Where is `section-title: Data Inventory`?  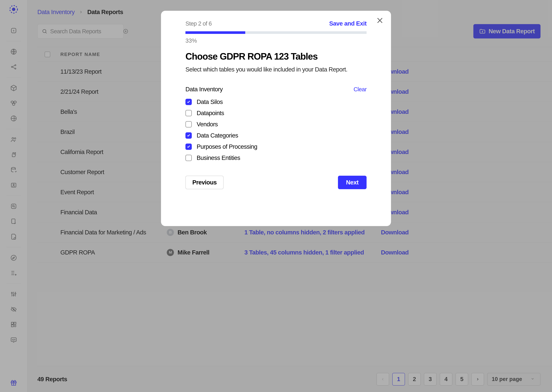
section-title: Data Inventory is located at coordinates (204, 89).